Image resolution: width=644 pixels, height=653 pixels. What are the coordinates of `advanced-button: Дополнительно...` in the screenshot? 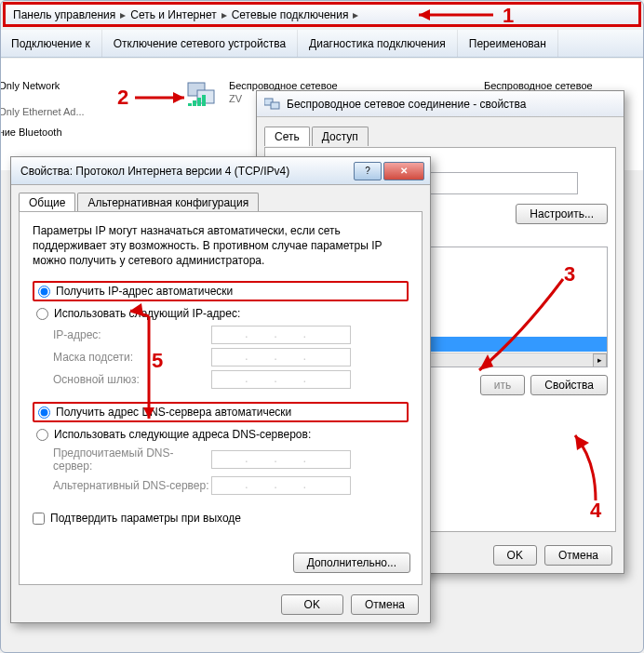 It's located at (352, 563).